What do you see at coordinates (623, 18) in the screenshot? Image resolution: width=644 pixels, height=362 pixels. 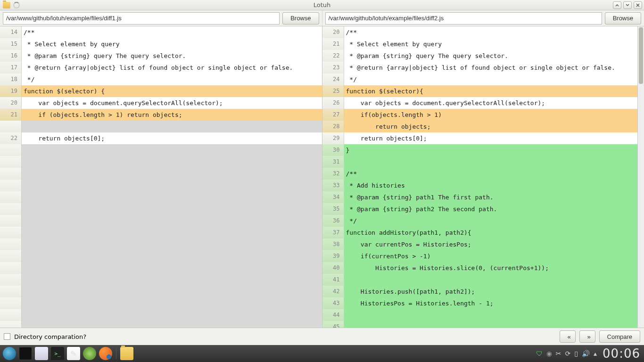 I see `right-browse-button: Browse` at bounding box center [623, 18].